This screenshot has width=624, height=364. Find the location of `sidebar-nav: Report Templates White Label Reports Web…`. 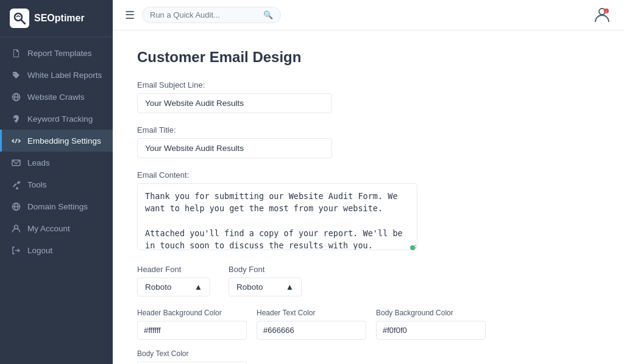

sidebar-nav: Report Templates White Label Reports Web… is located at coordinates (56, 152).